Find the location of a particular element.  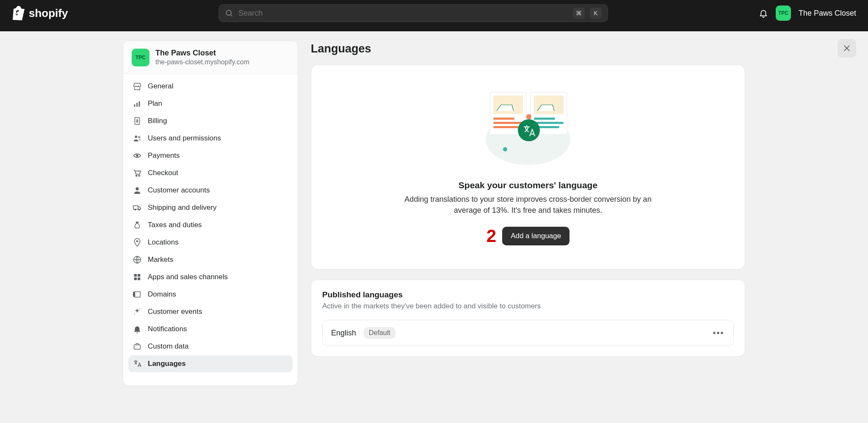

payments-icon is located at coordinates (137, 156).